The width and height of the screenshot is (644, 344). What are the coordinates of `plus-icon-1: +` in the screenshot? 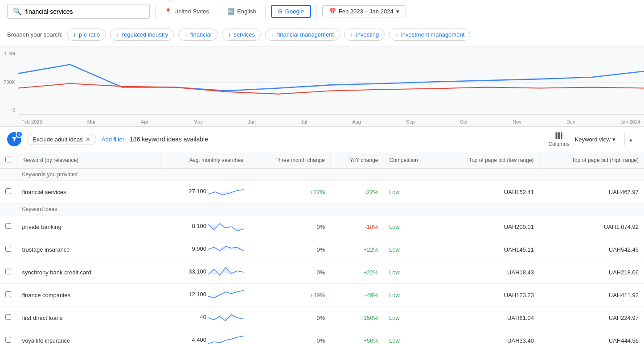 It's located at (118, 35).